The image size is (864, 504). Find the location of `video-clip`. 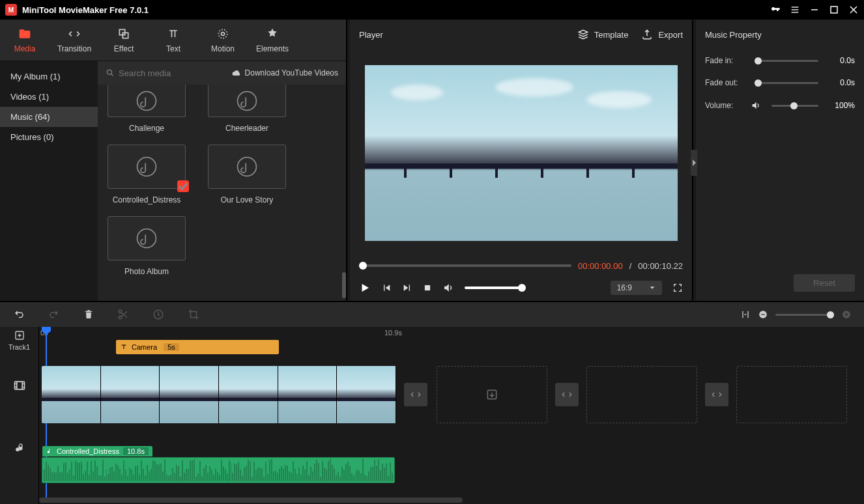

video-clip is located at coordinates (219, 395).